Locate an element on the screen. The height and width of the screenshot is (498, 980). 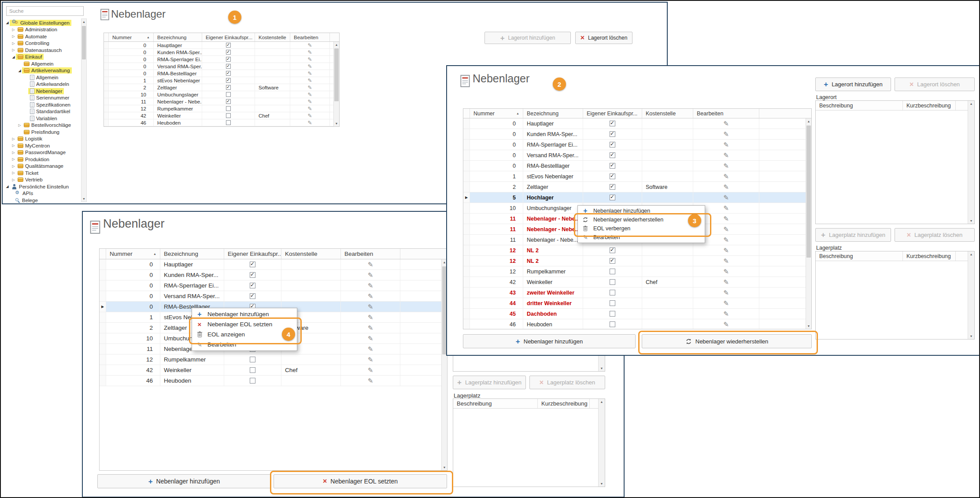
tree-item: Globale Einstellungen is located at coordinates (42, 23).